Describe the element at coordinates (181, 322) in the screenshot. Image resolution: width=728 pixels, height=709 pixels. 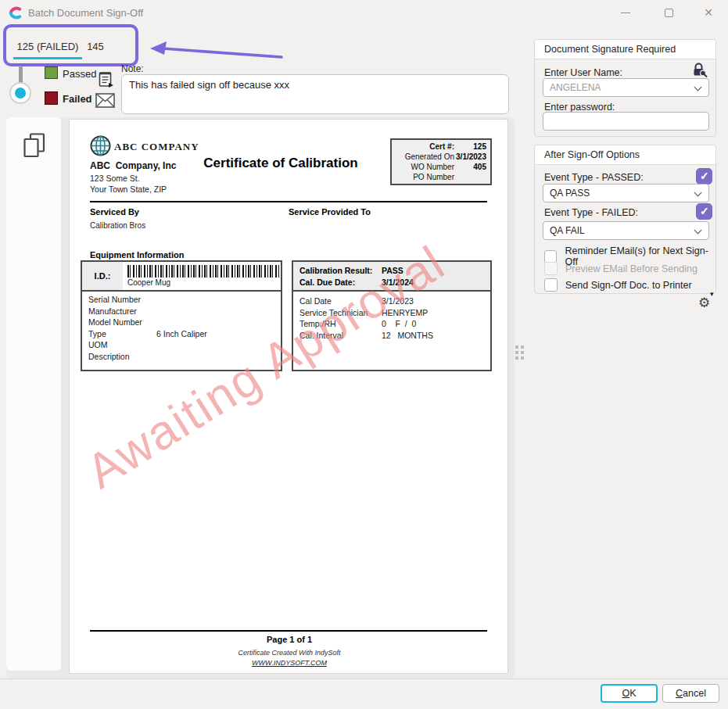
I see `table-row: Model Number` at that location.